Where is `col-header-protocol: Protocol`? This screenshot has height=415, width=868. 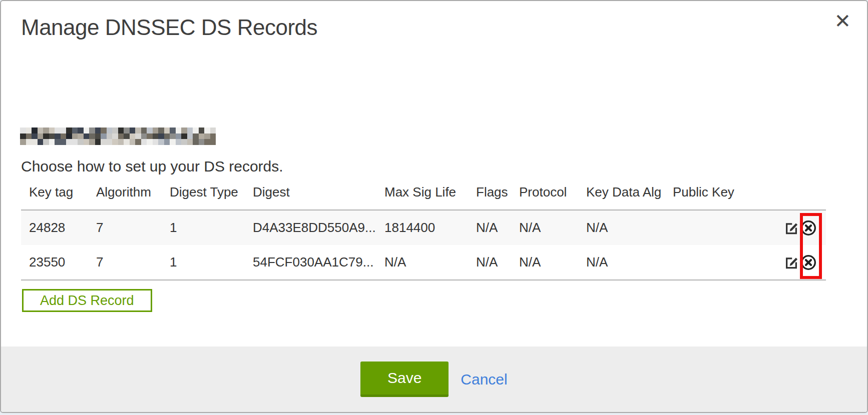 col-header-protocol: Protocol is located at coordinates (545, 196).